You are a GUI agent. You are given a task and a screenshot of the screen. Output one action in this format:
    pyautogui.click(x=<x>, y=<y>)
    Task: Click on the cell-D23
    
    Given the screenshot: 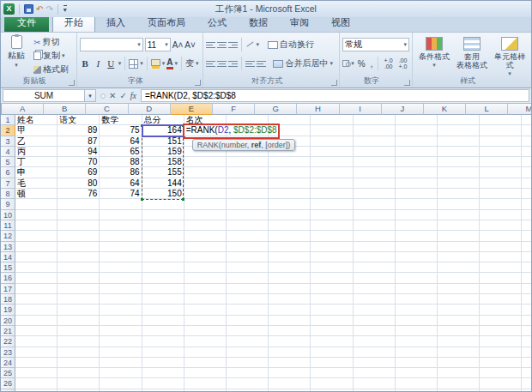 What is the action you would take?
    pyautogui.click(x=163, y=353)
    